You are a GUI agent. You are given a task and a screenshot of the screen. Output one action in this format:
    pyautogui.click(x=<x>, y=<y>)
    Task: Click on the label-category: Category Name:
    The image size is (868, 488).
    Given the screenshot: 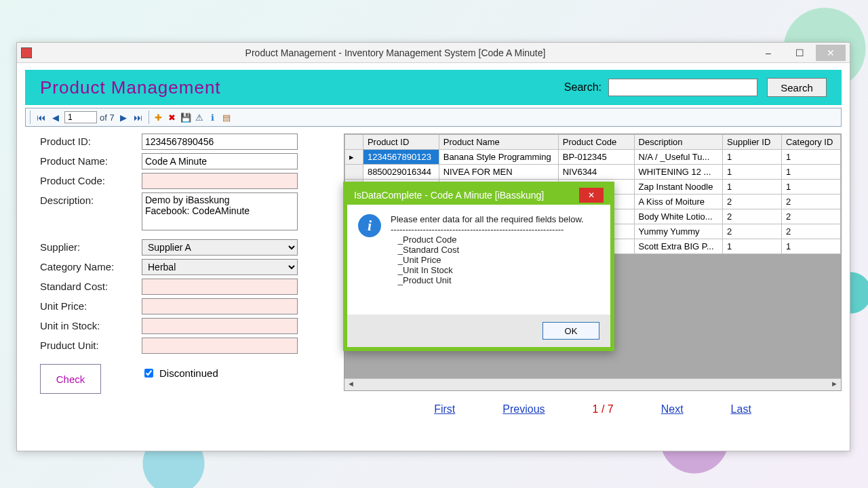 What is the action you would take?
    pyautogui.click(x=91, y=266)
    